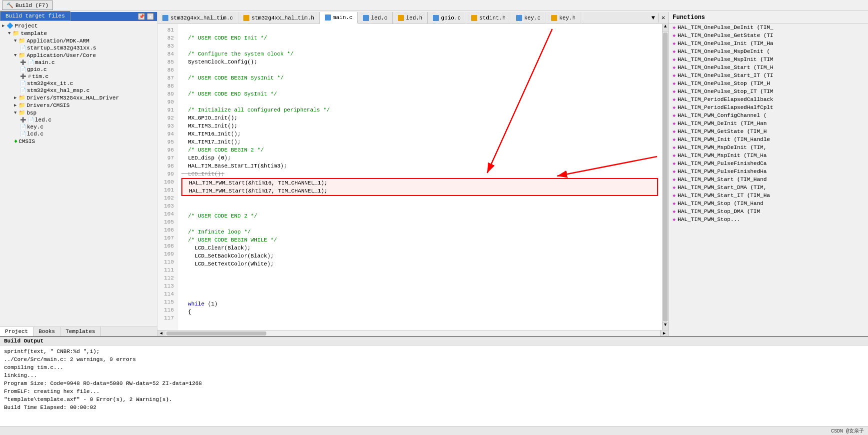  What do you see at coordinates (78, 33) in the screenshot?
I see `tree-item-template: ▼ 📁 template` at bounding box center [78, 33].